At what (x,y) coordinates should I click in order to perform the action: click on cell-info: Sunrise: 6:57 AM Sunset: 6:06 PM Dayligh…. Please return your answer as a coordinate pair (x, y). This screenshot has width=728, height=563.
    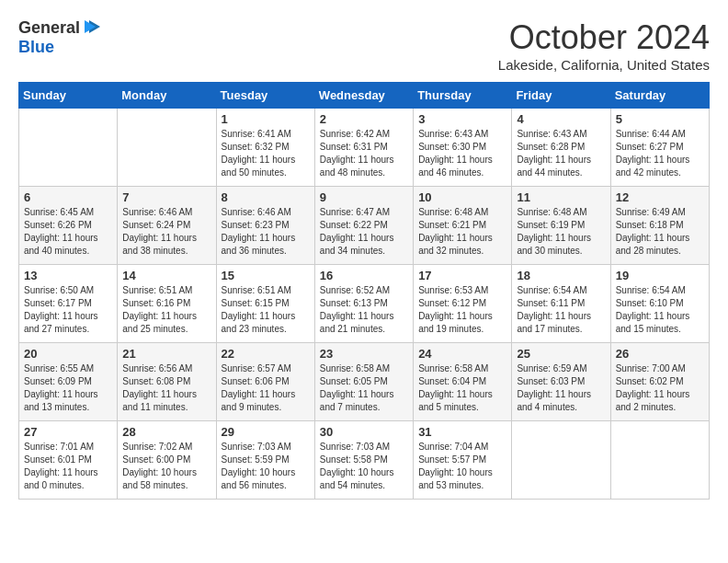
    Looking at the image, I should click on (266, 388).